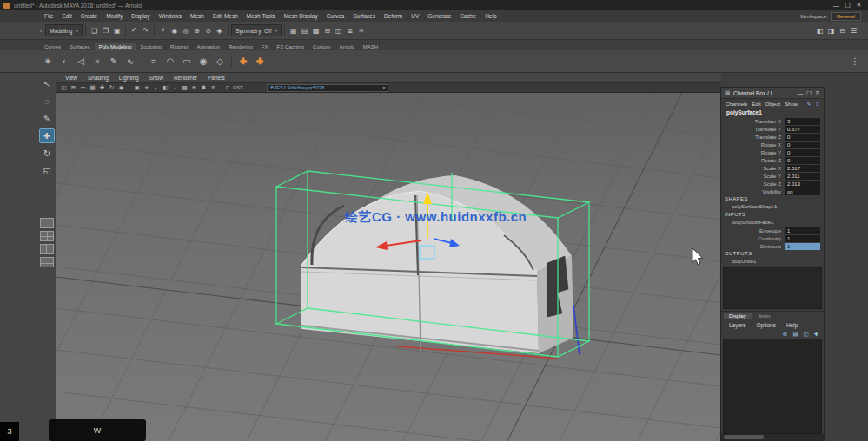  Describe the element at coordinates (196, 31) in the screenshot. I see `snap-to-plane-icon: ⊕` at that location.